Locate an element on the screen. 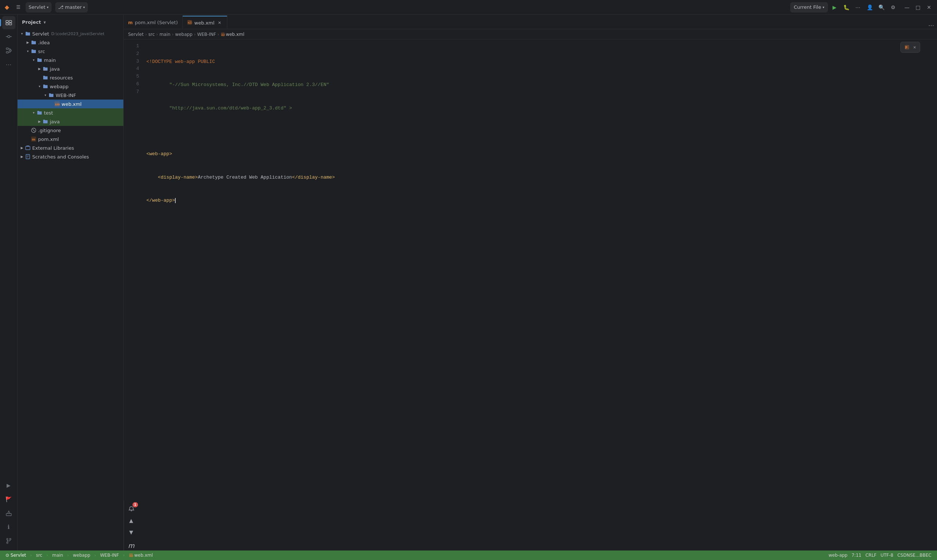 Image resolution: width=937 pixels, height=560 pixels. line-numbers: 1 2 3 4 5 6 7 is located at coordinates (133, 270).